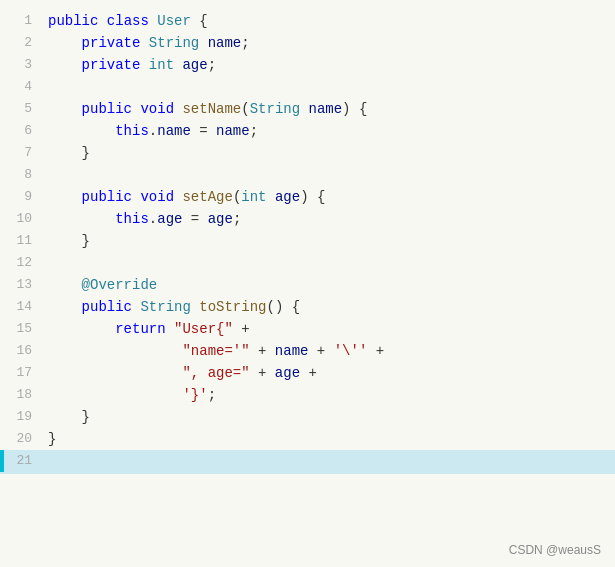 The height and width of the screenshot is (567, 615). I want to click on line-number: 1, so click(24, 21).